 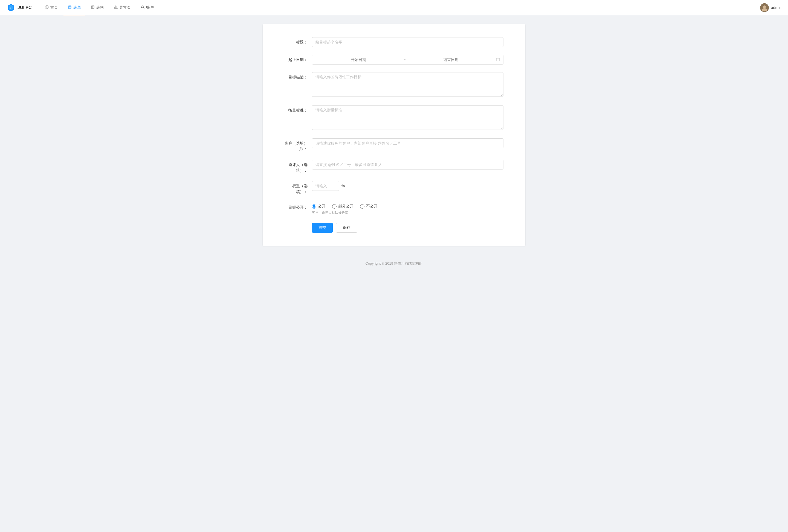 I want to click on date-row: 起止日期： ~, so click(x=394, y=60).